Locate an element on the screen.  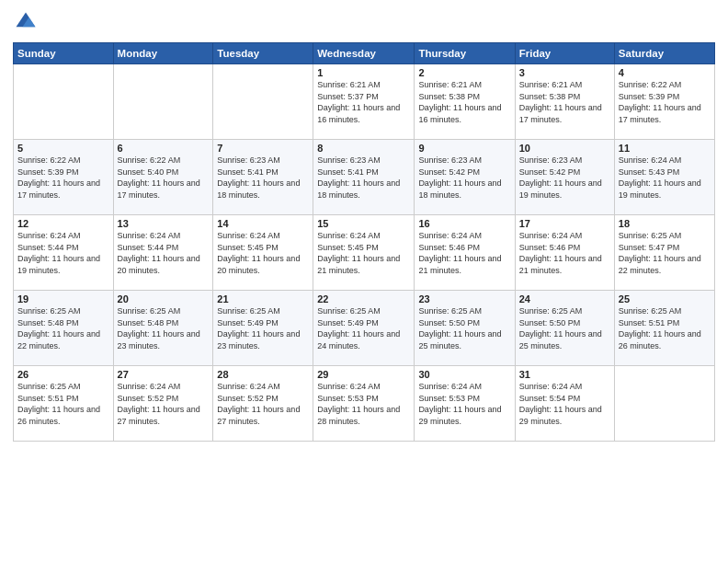
day-number: 2 is located at coordinates (464, 73).